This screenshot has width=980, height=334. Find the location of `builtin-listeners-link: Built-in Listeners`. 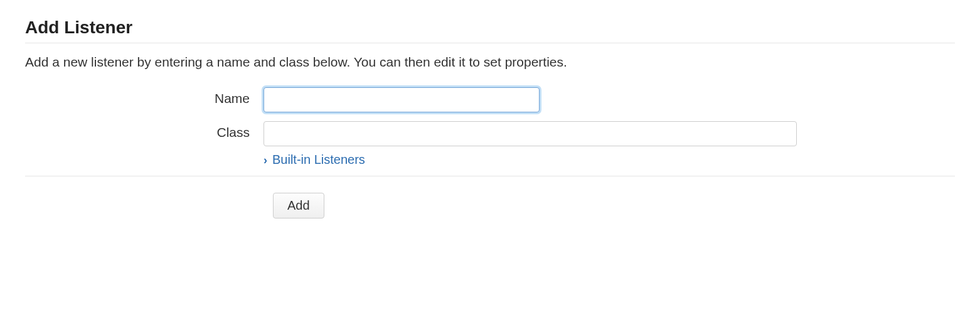

builtin-listeners-link: Built-in Listeners is located at coordinates (319, 159).